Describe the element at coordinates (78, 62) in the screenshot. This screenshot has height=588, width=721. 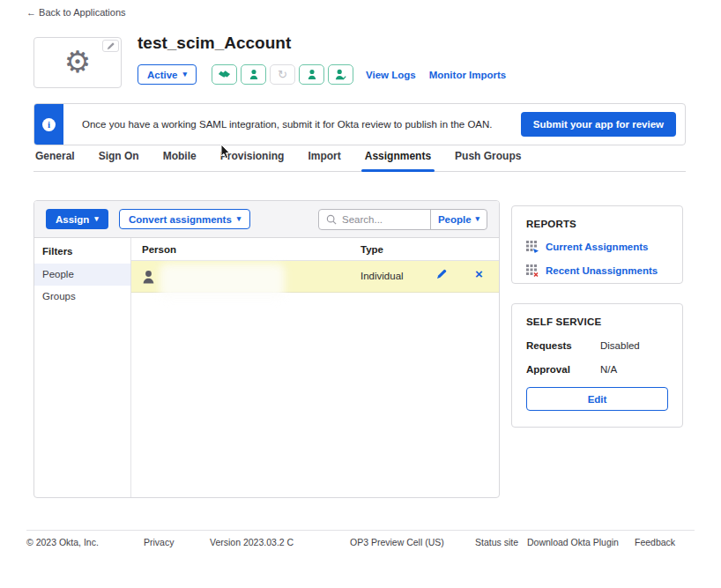
I see `gear-icon: ⚙` at that location.